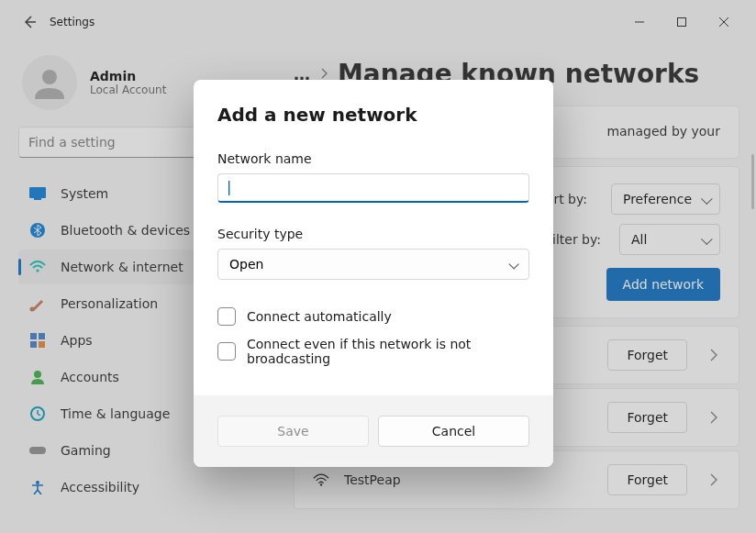 Image resolution: width=756 pixels, height=533 pixels. What do you see at coordinates (373, 264) in the screenshot?
I see `security-type-combo: Open` at bounding box center [373, 264].